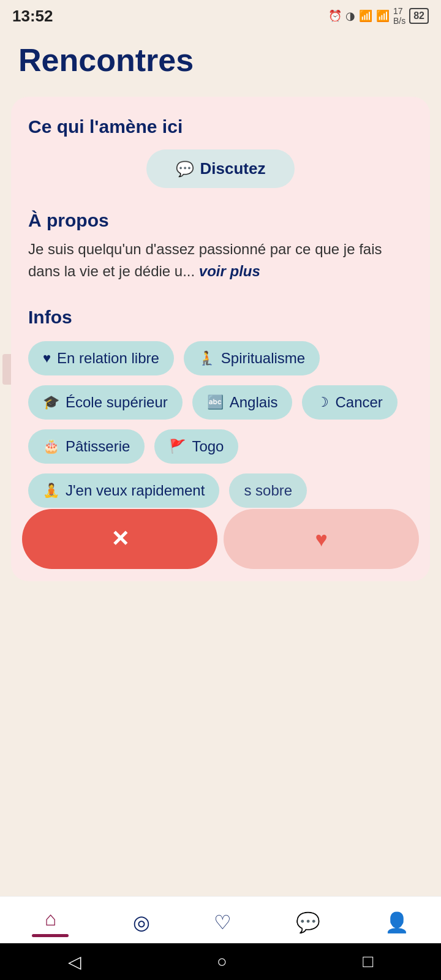  What do you see at coordinates (383, 16) in the screenshot?
I see `signal-icon: 📶` at bounding box center [383, 16].